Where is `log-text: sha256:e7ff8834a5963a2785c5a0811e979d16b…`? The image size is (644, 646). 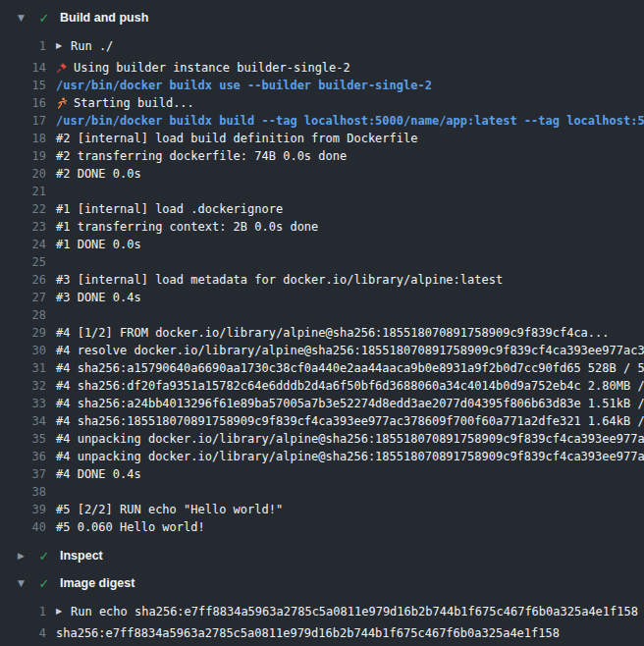
log-text: sha256:e7ff8834a5963a2785c5a0811e979d16b… is located at coordinates (308, 633).